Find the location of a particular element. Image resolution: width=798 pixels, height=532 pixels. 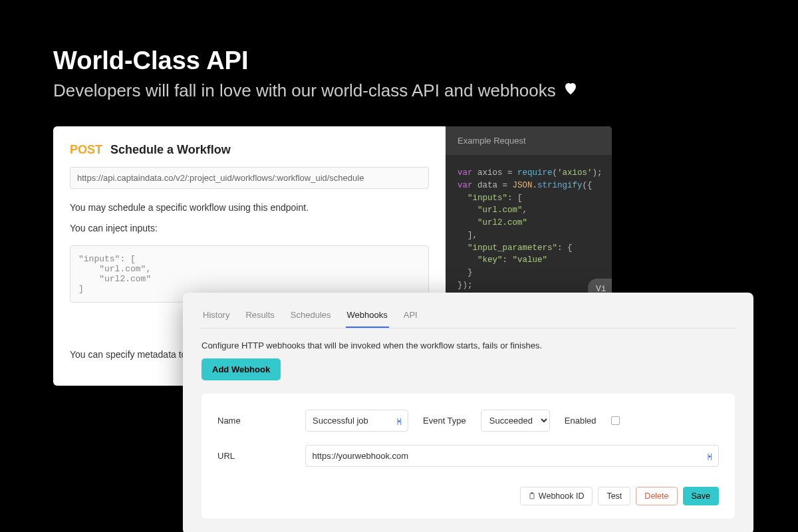

tabs-row: History Results Schedules Webhooks API is located at coordinates (468, 317).